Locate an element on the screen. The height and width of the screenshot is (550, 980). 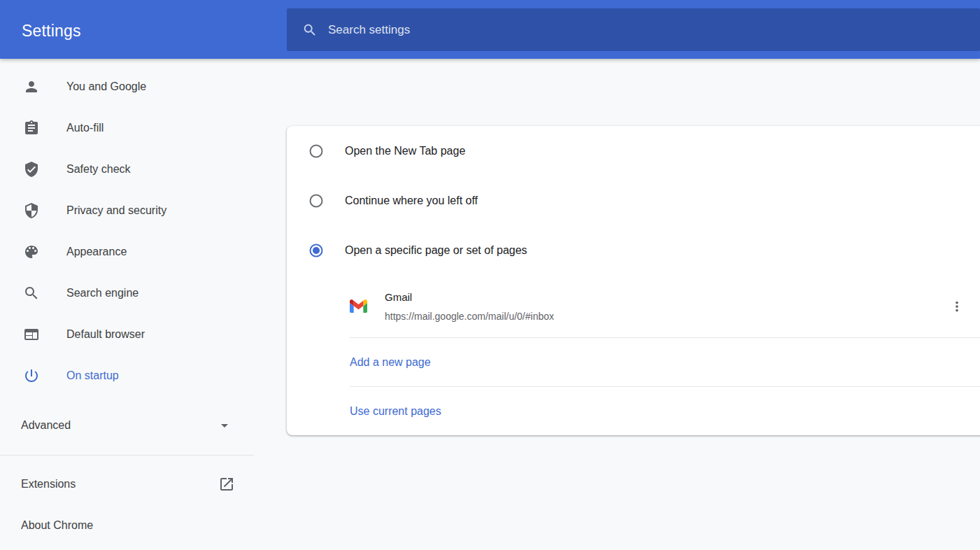
sidebar-item-default-browser: Default browser is located at coordinates (127, 334).